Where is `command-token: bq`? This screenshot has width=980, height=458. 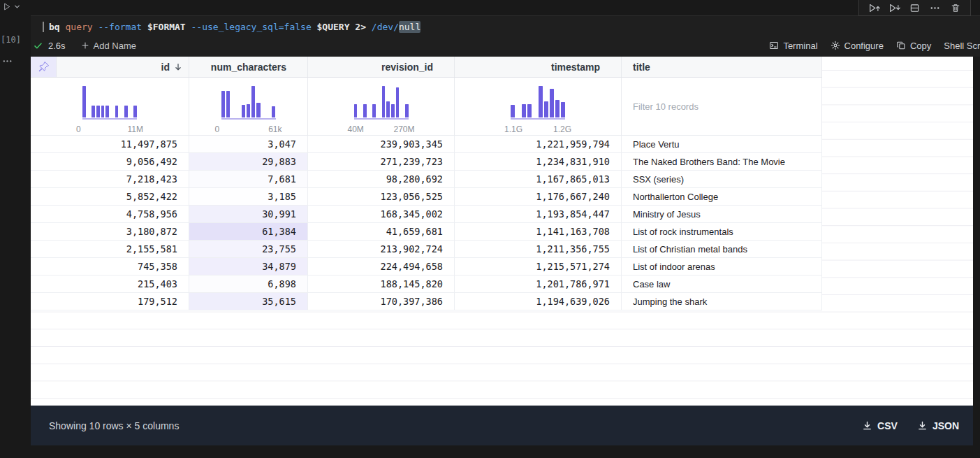 command-token: bq is located at coordinates (54, 27).